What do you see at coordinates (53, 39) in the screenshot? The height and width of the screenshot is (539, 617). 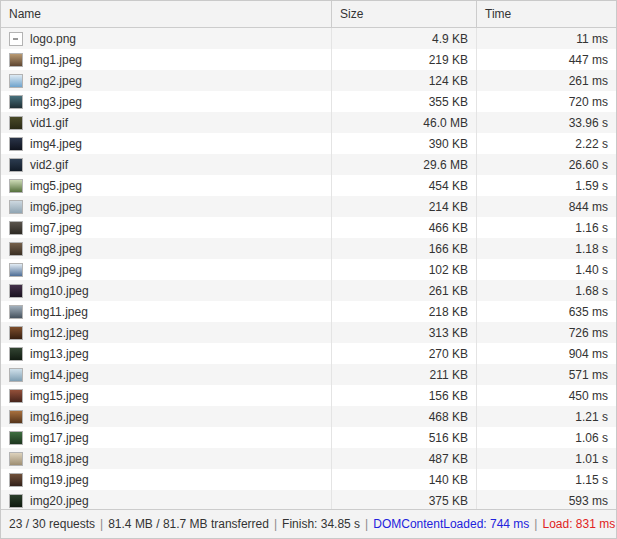 I see `request-name: logo.png` at bounding box center [53, 39].